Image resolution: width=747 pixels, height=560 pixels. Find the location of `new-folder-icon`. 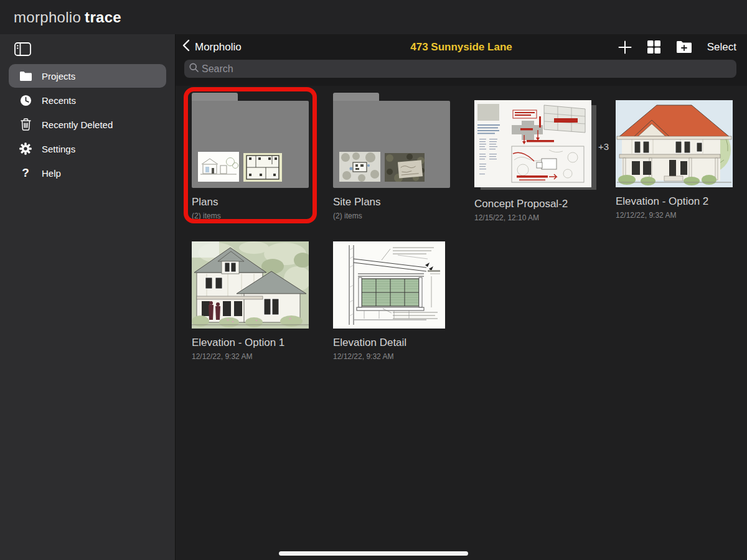

new-folder-icon is located at coordinates (684, 47).